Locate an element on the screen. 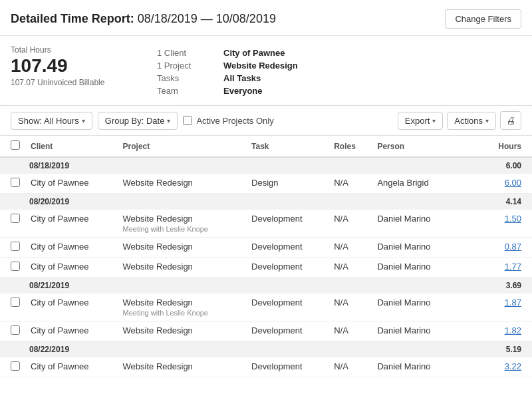 This screenshot has width=532, height=398. change-filters-button: Change Filters is located at coordinates (483, 19).